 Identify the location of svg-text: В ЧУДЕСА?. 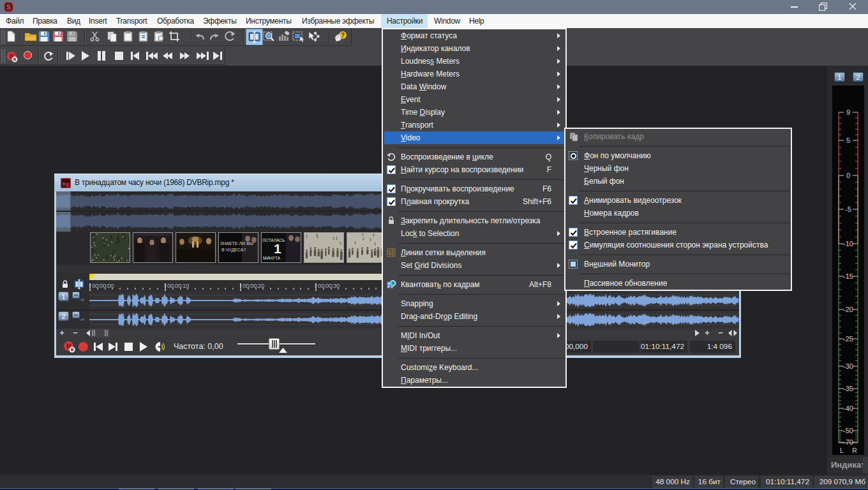
(234, 250).